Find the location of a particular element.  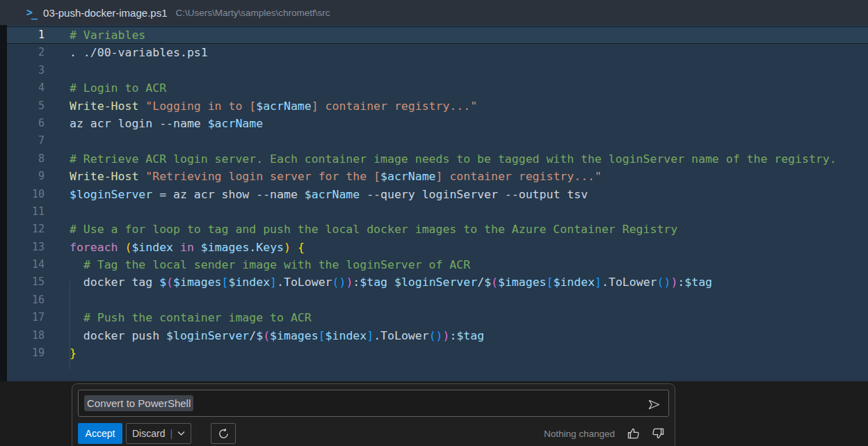

token-variable: Keys is located at coordinates (270, 248).